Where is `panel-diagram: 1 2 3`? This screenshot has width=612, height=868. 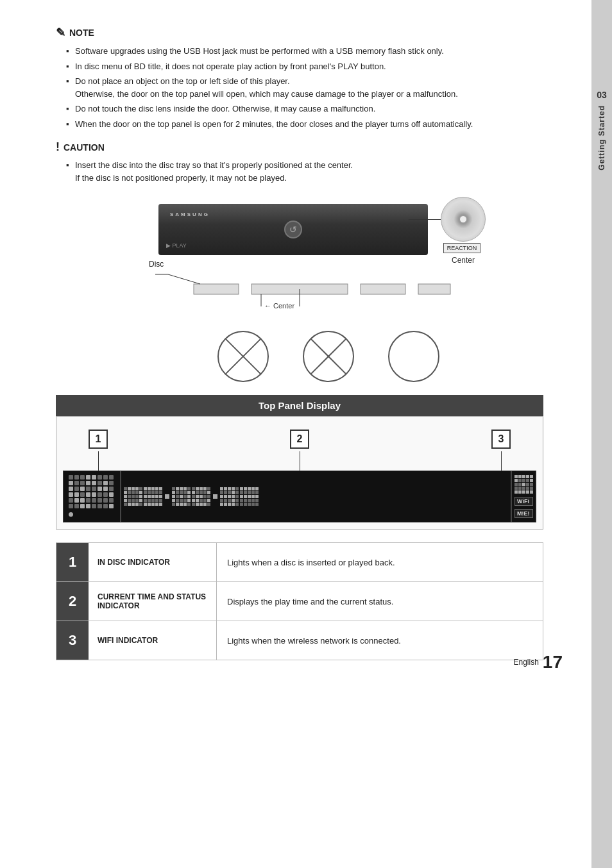 panel-diagram: 1 2 3 is located at coordinates (300, 473).